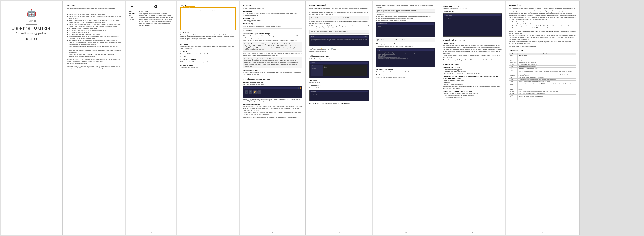 This screenshot has width=644, height=236. Describe the element at coordinates (156, 11) in the screenshot. I see `recycling-label: RECYCLING` at that location.